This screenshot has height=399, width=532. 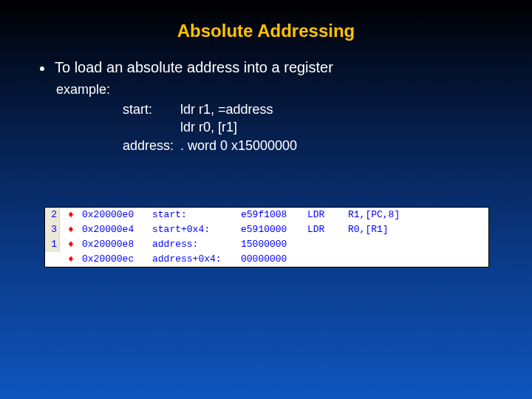 I want to click on line-number: 3, so click(x=52, y=230).